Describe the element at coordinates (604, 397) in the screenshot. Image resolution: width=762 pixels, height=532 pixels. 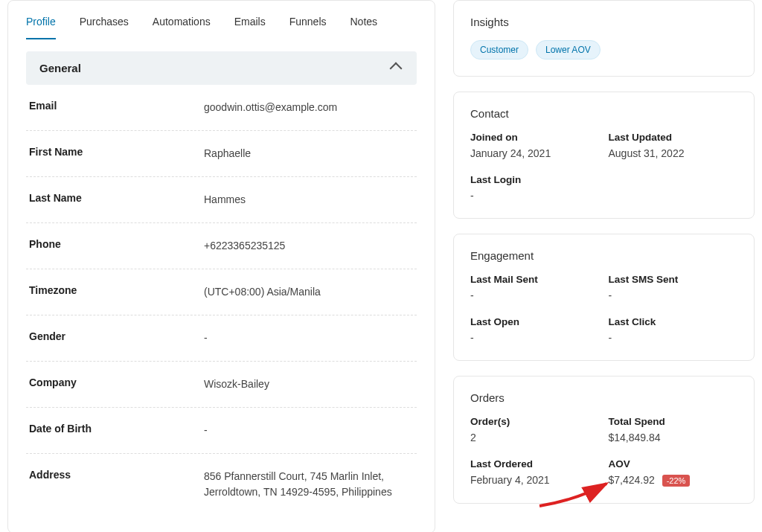
I see `orders-title: Orders` at that location.